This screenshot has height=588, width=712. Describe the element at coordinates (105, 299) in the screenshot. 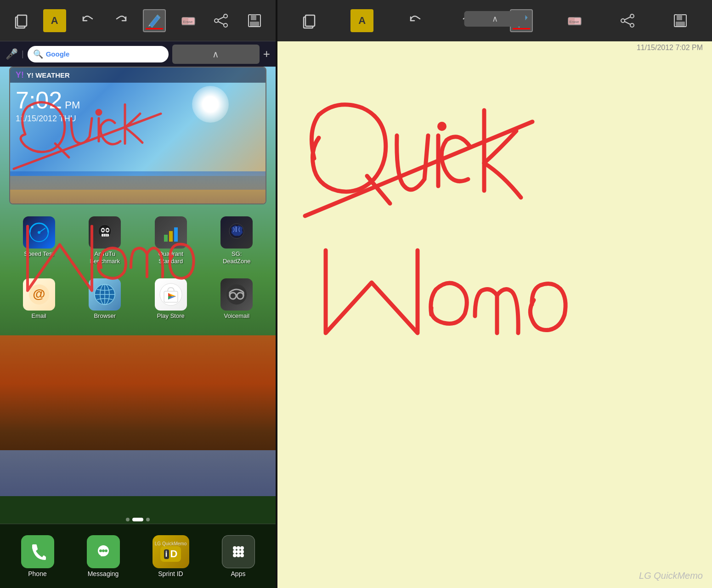

I see `app-browser: Browser` at that location.